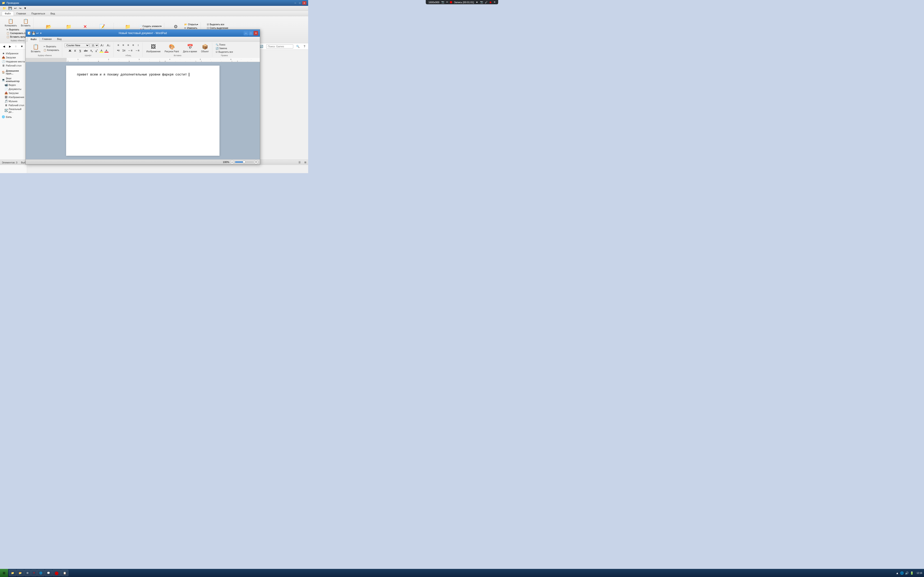 This screenshot has height=577, width=924. What do you see at coordinates (4, 3) in the screenshot?
I see `explorer-icon: 📁` at bounding box center [4, 3].